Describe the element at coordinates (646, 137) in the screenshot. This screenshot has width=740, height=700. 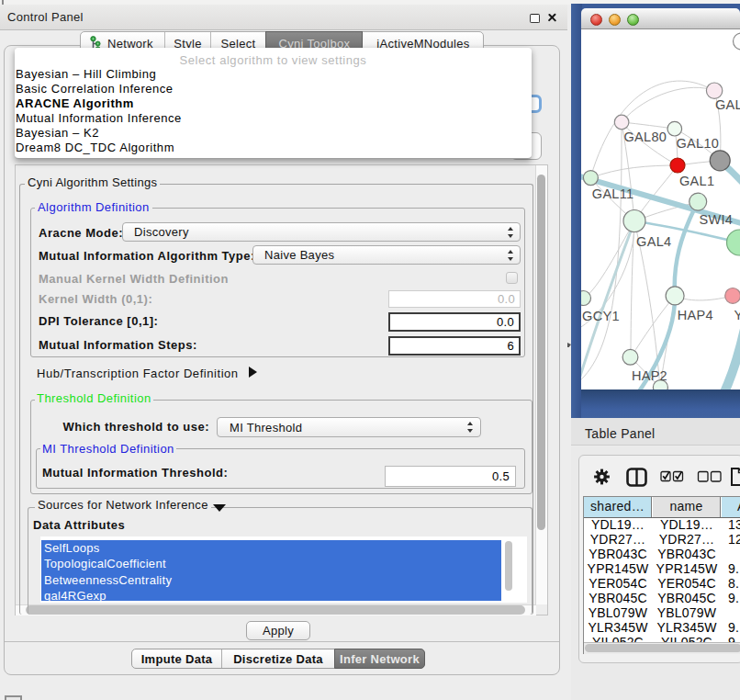
I see `svg-text: GAL80` at that location.